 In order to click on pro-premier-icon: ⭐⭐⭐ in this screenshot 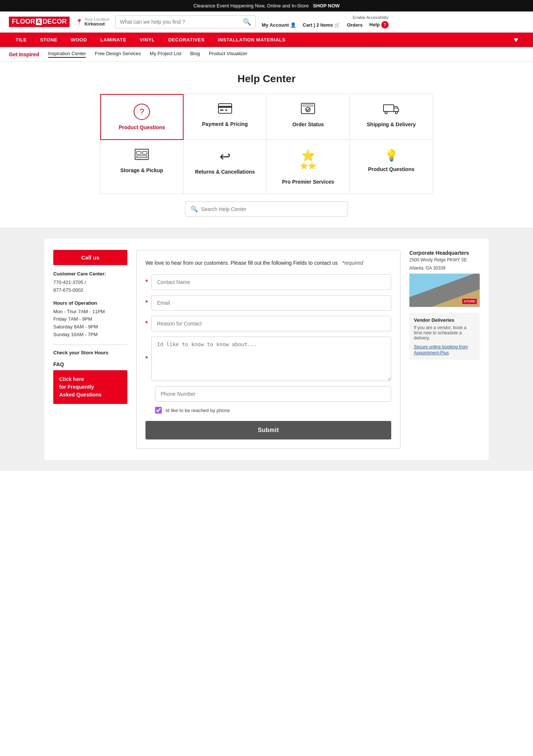, I will do `click(308, 161)`.